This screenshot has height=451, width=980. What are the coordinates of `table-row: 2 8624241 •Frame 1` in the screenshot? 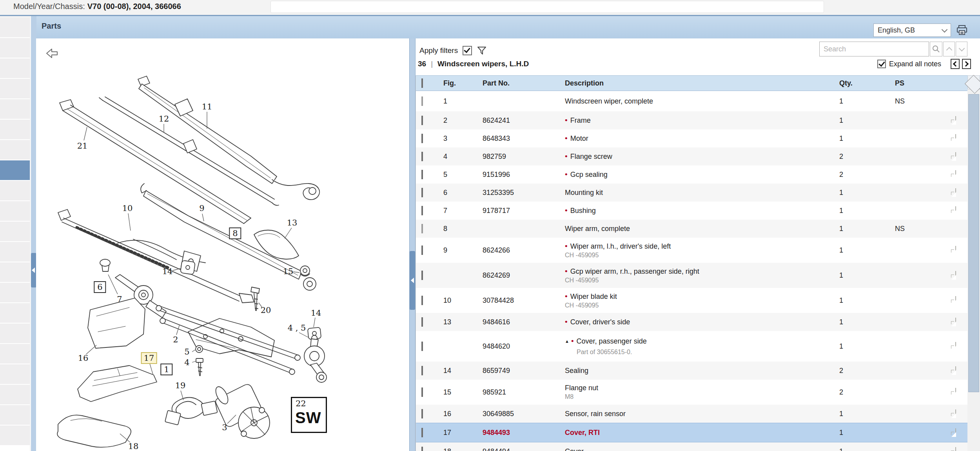 It's located at (692, 120).